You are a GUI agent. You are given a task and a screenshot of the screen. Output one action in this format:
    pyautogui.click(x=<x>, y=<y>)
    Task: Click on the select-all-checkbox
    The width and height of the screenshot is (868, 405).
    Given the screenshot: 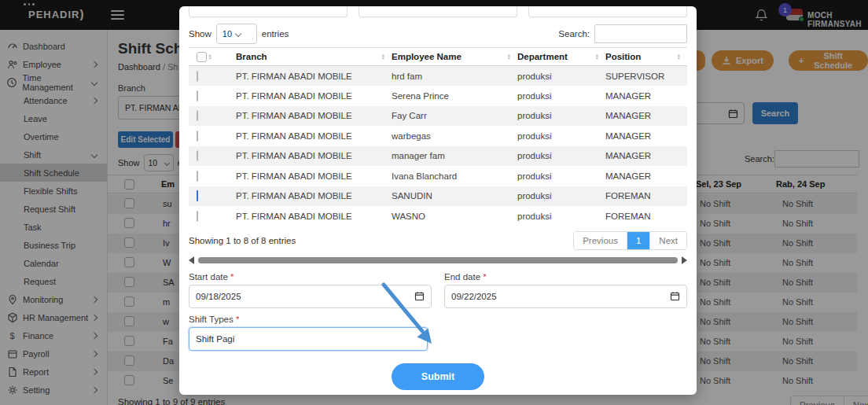 What is the action you would take?
    pyautogui.click(x=201, y=57)
    